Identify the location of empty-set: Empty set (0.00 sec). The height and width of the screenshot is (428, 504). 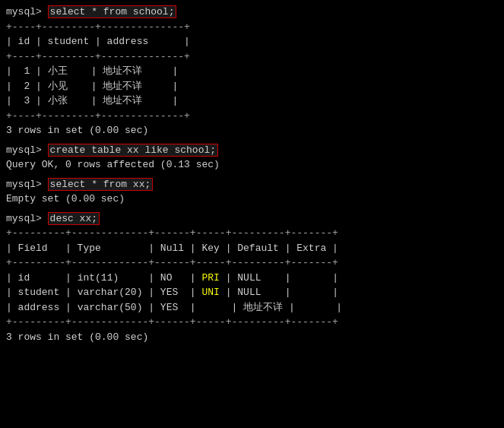
(252, 199).